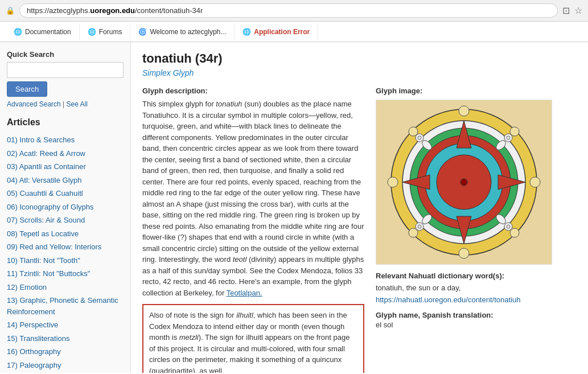 This screenshot has height=374, width=588. What do you see at coordinates (39, 338) in the screenshot?
I see `article-link: 15) Transliterations` at bounding box center [39, 338].